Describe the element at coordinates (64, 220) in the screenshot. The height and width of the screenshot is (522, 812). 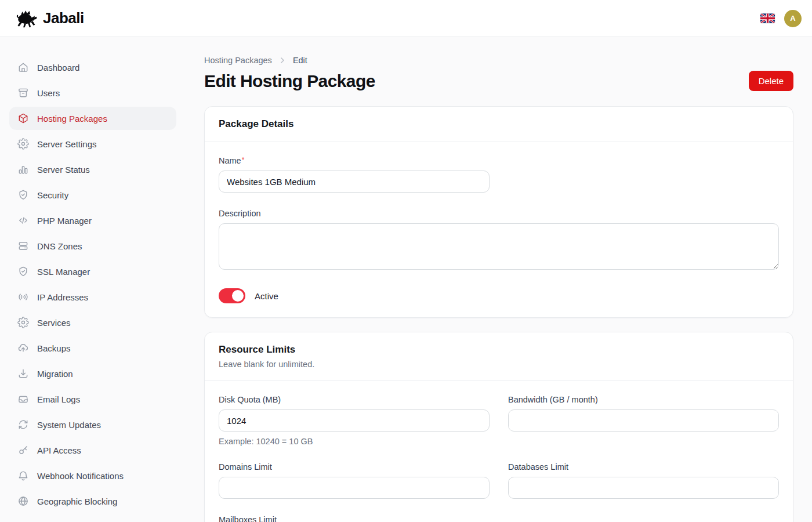
I see `sidebar-item-label: PHP Manager` at that location.